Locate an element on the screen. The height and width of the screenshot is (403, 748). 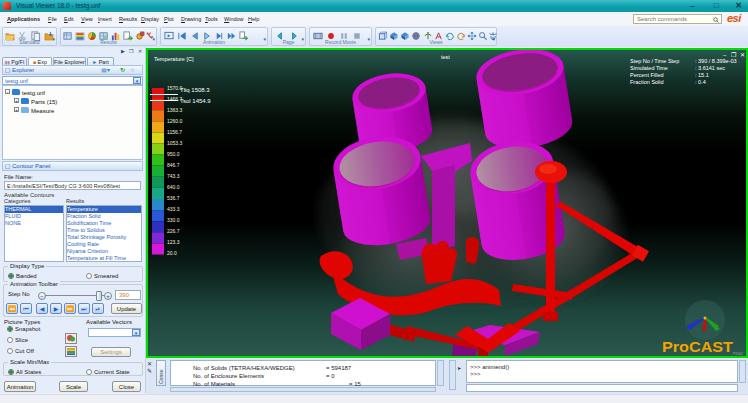
svg-text:: 3.6141 sec: : 3.6141 sec is located at coordinates (710, 68).